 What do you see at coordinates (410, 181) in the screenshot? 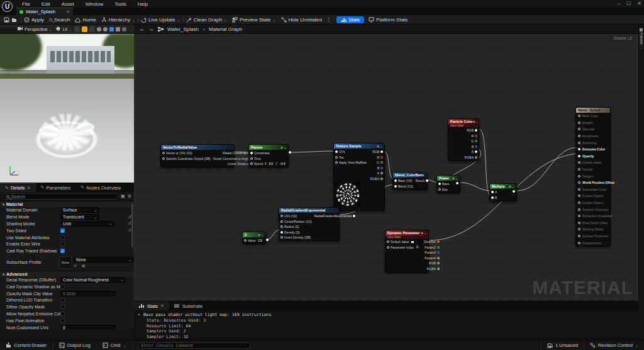
I see `node-blend-colorburn: Blend_ColorBurnBase (V3)Blend (V3)Result` at bounding box center [410, 181].